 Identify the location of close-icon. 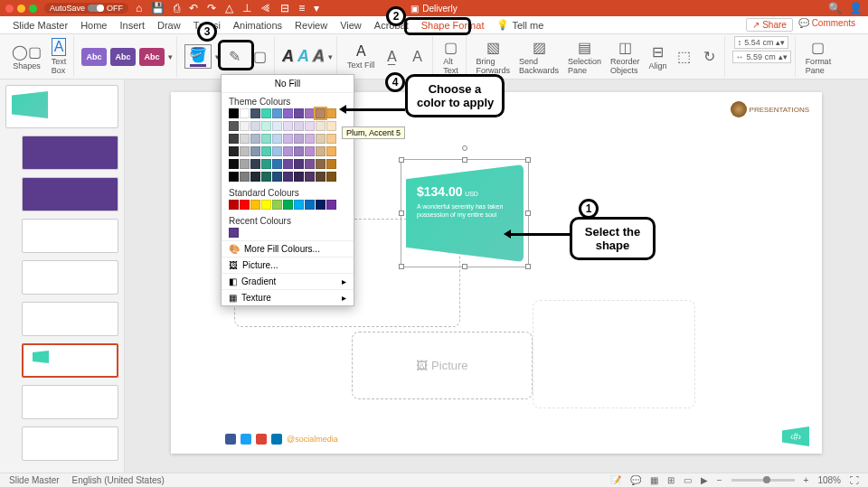
(9, 9).